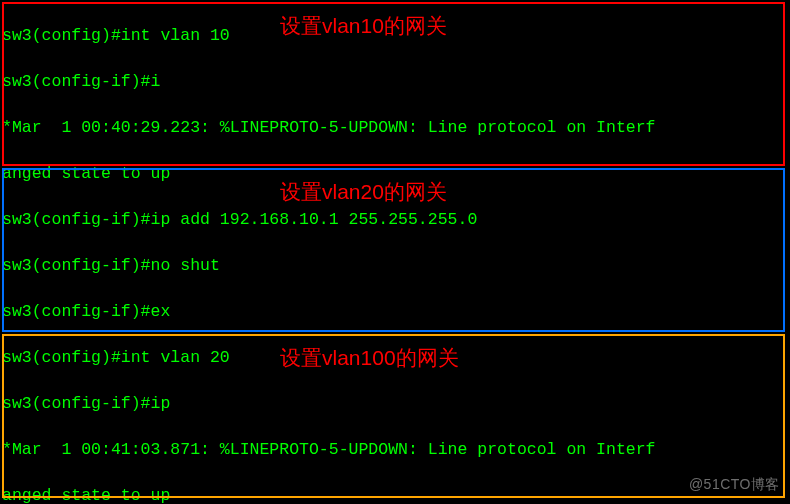  I want to click on watermark: @51CTO博客, so click(734, 484).